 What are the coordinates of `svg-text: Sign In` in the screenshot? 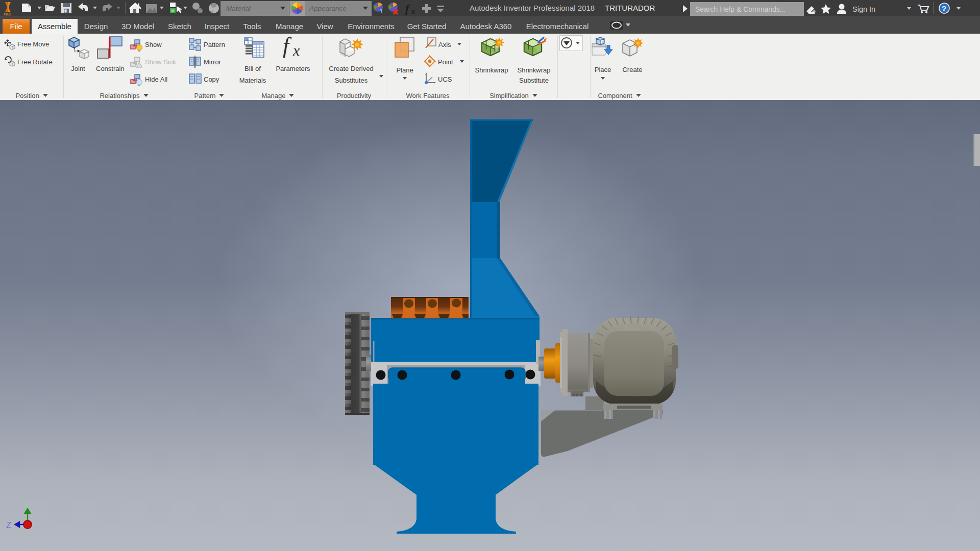 It's located at (864, 9).